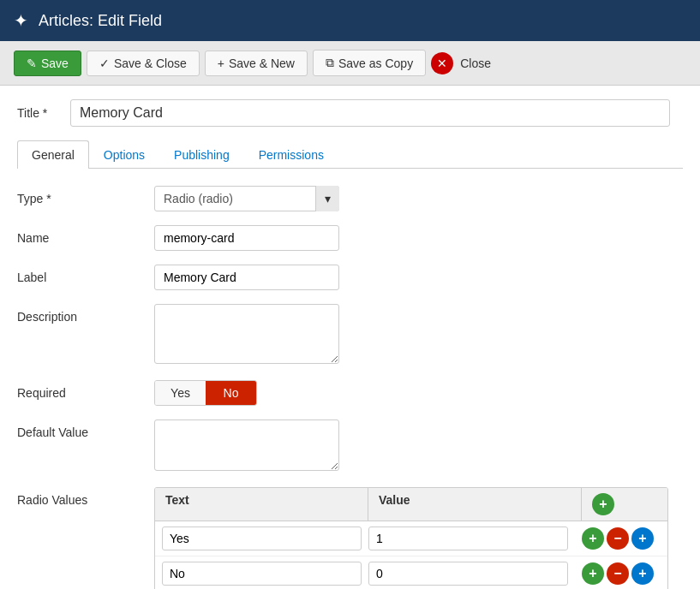 The image size is (700, 589). I want to click on label-label: Label, so click(86, 274).